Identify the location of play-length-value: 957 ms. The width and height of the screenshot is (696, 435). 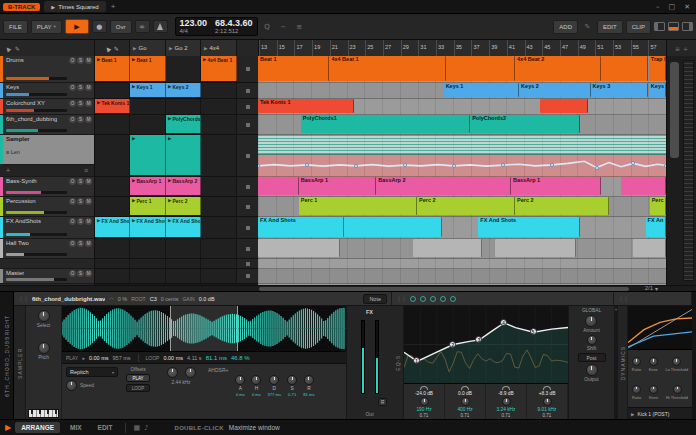
(122, 358).